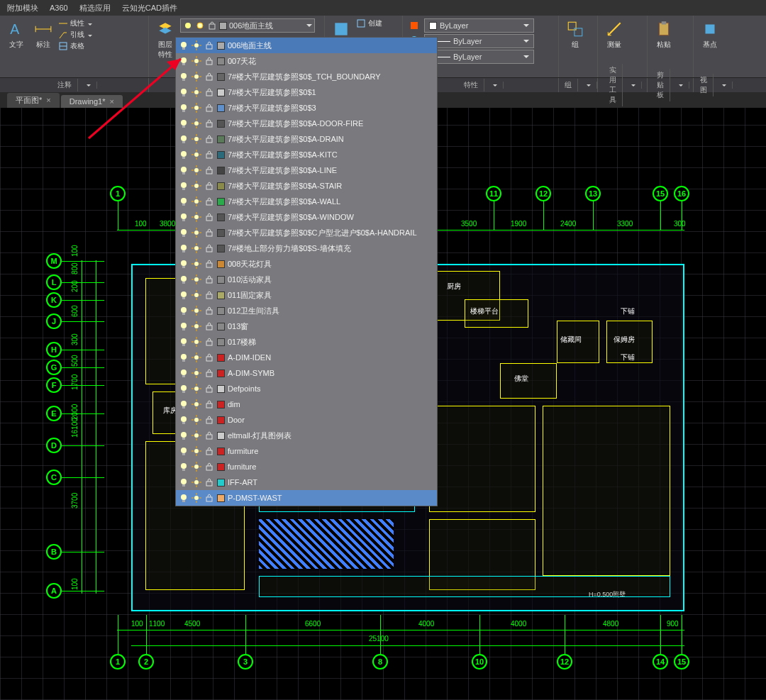 The width and height of the screenshot is (766, 700). Describe the element at coordinates (75, 46) in the screenshot. I see `table-button: 表格` at that location.